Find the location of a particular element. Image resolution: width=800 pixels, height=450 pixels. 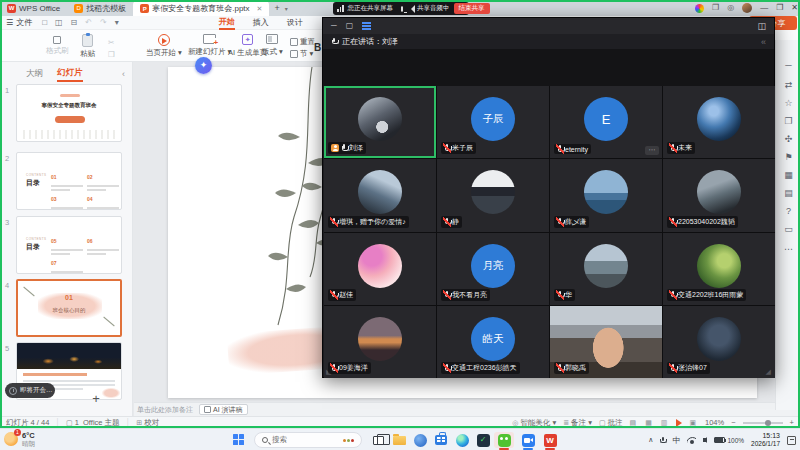

reading-view-icon: ▥ is located at coordinates (664, 423).